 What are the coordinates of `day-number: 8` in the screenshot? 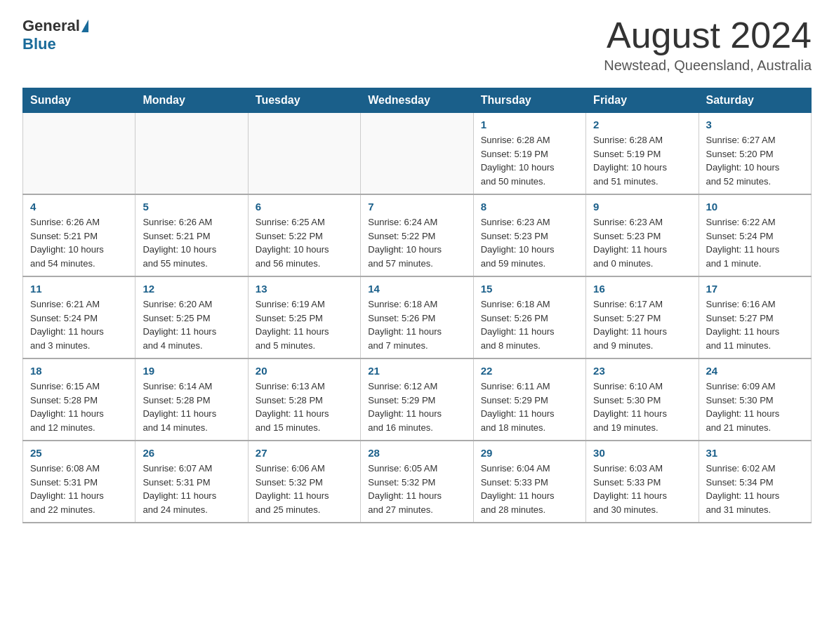 It's located at (529, 206).